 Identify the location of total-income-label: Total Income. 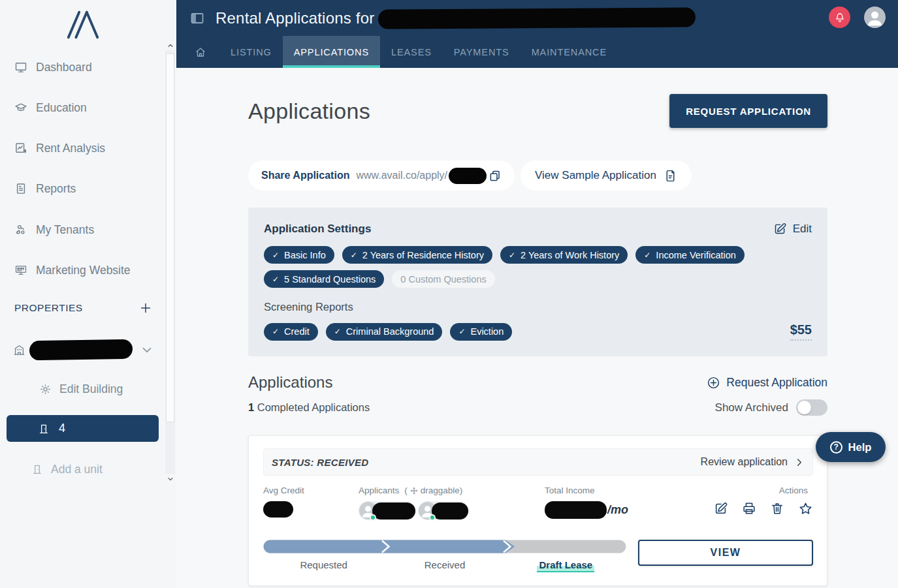
(630, 491).